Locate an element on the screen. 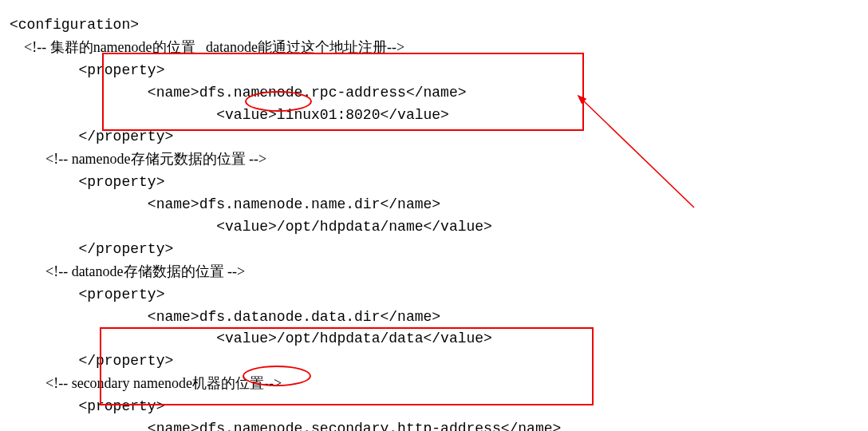  comment-line: <!-- namenode存储元数据的位置 --> is located at coordinates (138, 159).